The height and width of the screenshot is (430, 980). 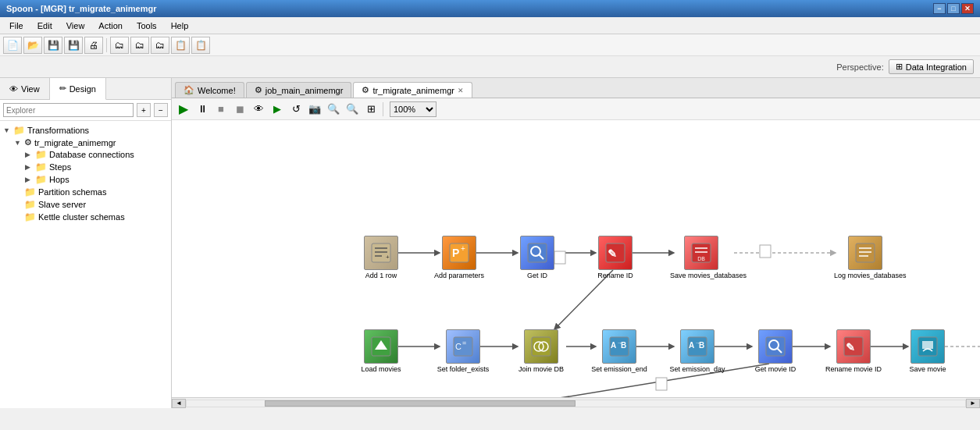 What do you see at coordinates (701, 275) in the screenshot?
I see `node-label-savemovdb: Save movies_databases` at bounding box center [701, 275].